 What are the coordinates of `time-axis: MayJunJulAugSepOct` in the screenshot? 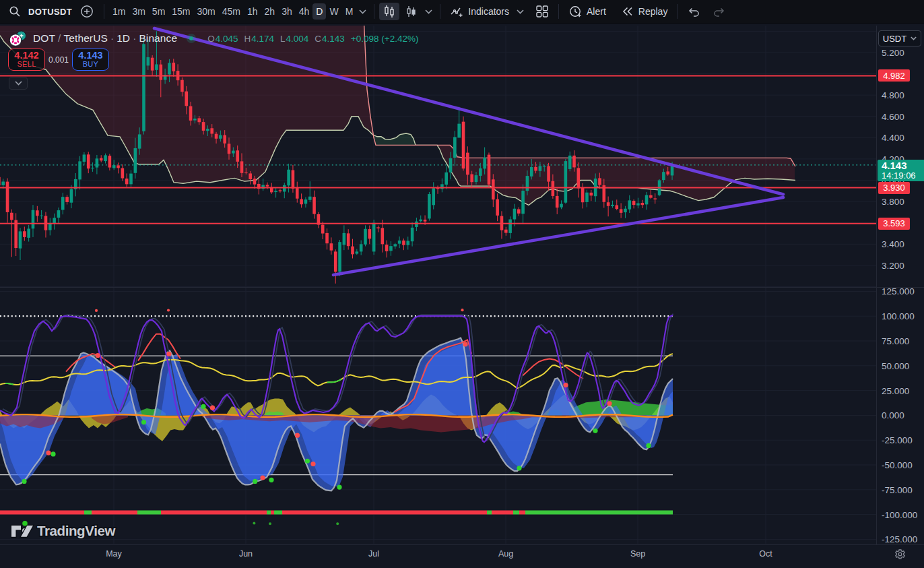 It's located at (462, 557).